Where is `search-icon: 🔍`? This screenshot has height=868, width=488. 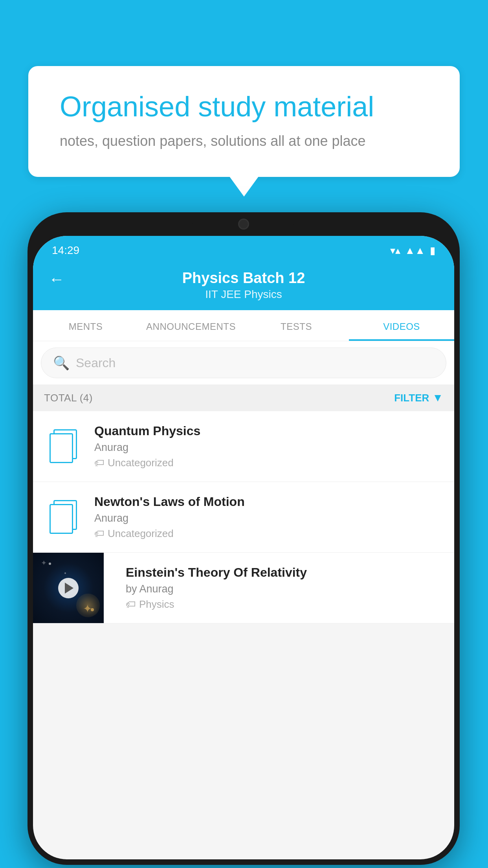 search-icon: 🔍 is located at coordinates (61, 363).